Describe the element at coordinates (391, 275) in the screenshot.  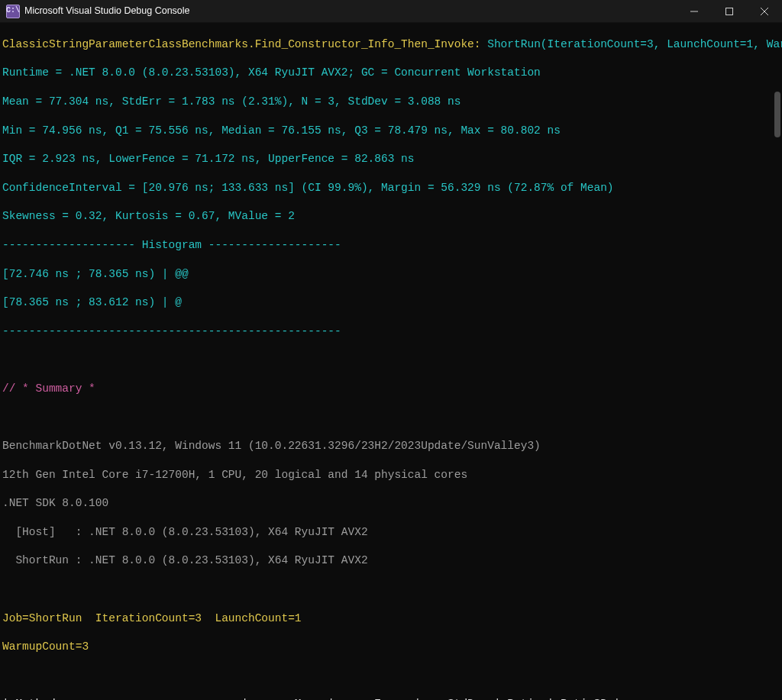
I see `histogram-row: [72.746 ns ; 78.365 ns) | @@` at that location.